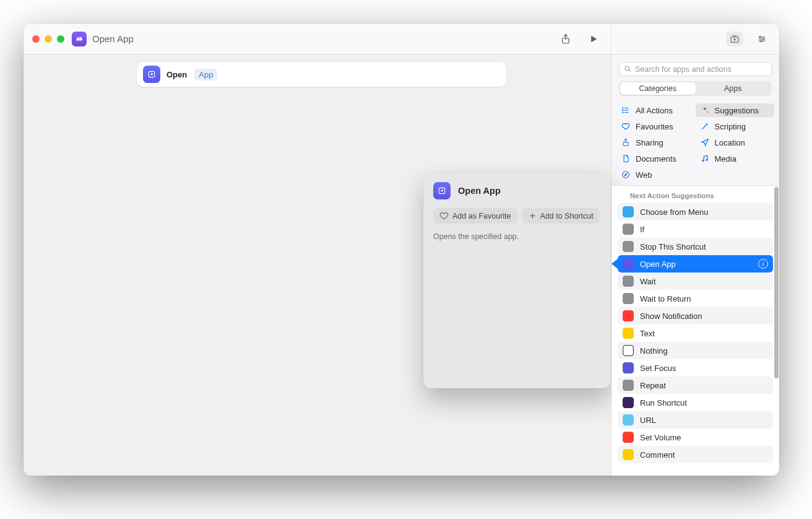 This screenshot has width=812, height=519. I want to click on cat-media: Media, so click(735, 159).